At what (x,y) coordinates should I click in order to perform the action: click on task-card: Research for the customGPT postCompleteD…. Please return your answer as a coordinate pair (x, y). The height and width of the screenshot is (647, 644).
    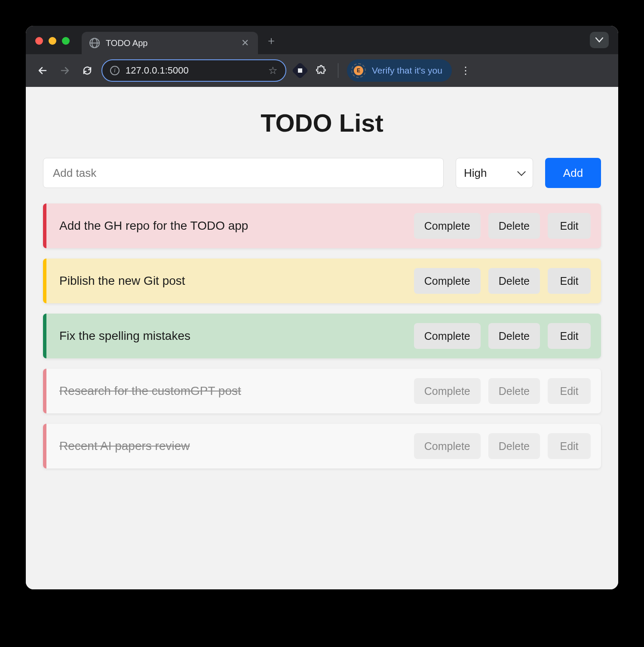
    Looking at the image, I should click on (322, 391).